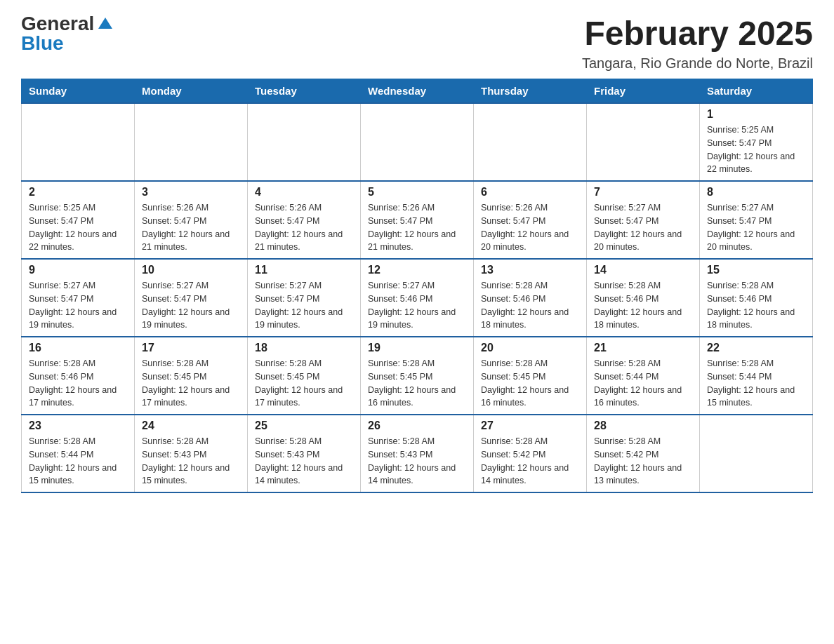  I want to click on week-row-5: 23Sunrise: 5:28 AMSunset: 5:44 PMDayligh…, so click(417, 453).